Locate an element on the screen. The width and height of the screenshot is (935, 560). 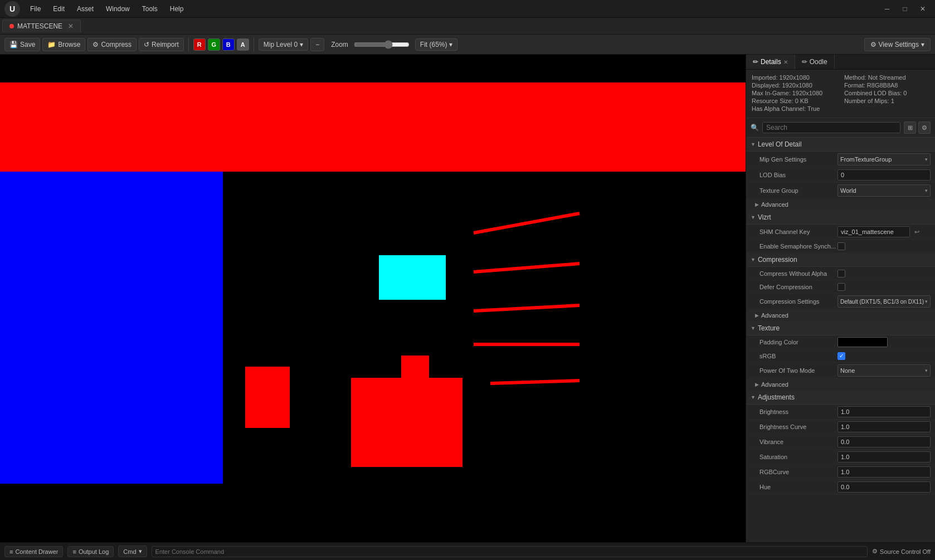
channel-g-button: G is located at coordinates (214, 45).